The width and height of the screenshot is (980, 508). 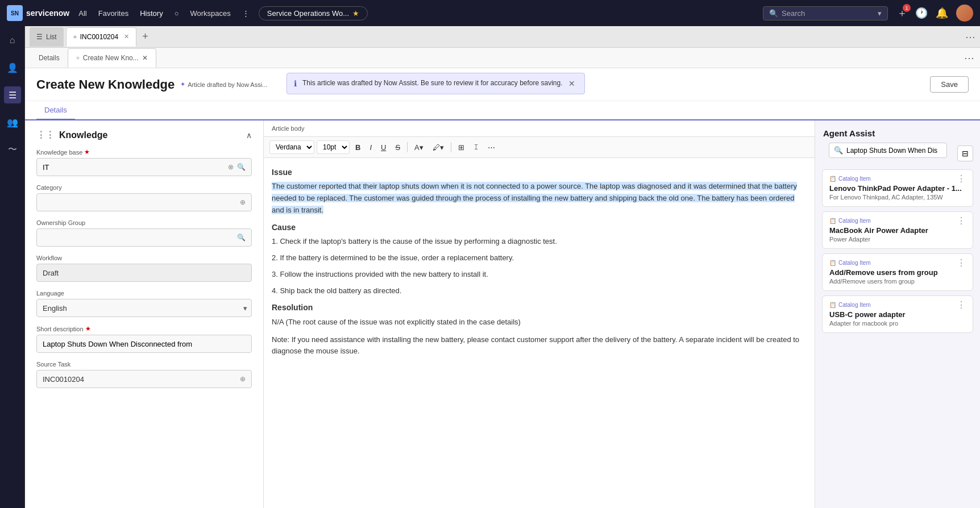 What do you see at coordinates (898, 281) in the screenshot?
I see `result-sub-3: Add/Remove users from group` at bounding box center [898, 281].